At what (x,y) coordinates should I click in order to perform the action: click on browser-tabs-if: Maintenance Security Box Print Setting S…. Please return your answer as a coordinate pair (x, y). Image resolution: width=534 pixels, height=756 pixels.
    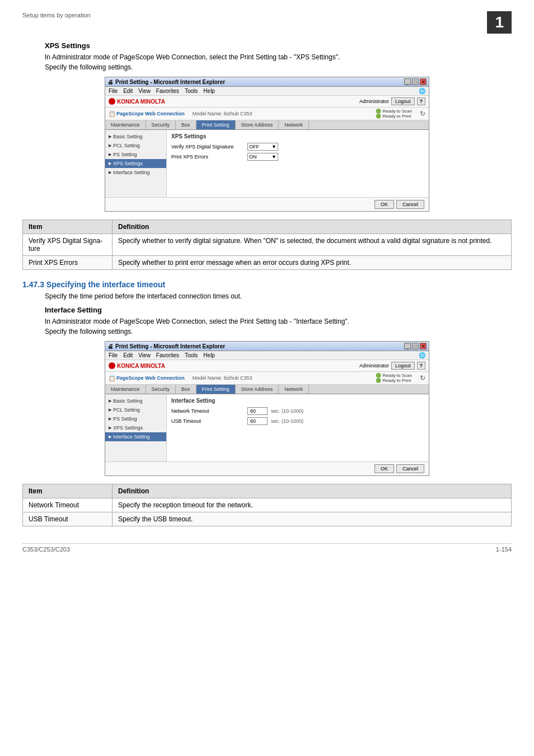
    Looking at the image, I should click on (267, 390).